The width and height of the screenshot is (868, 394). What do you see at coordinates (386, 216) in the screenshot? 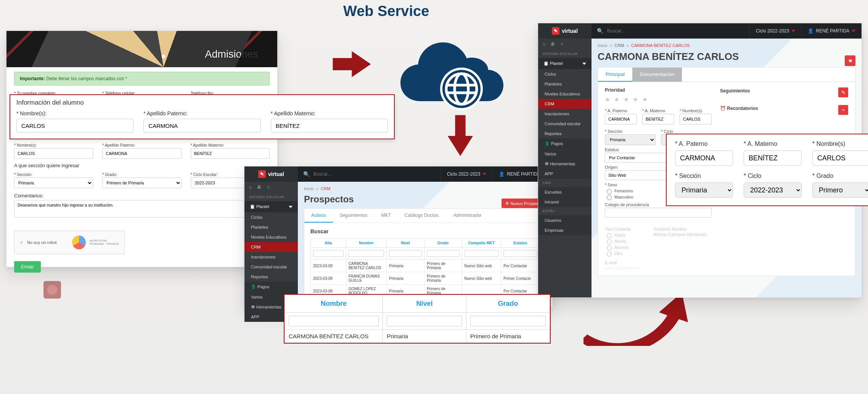
I see `tab-mkt: MKT` at bounding box center [386, 216].